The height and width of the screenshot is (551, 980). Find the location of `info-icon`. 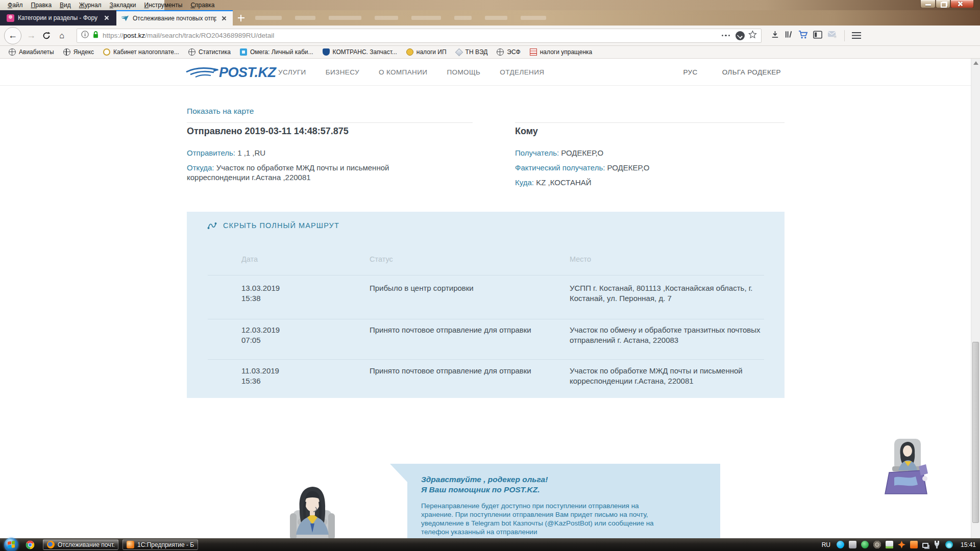

info-icon is located at coordinates (85, 36).